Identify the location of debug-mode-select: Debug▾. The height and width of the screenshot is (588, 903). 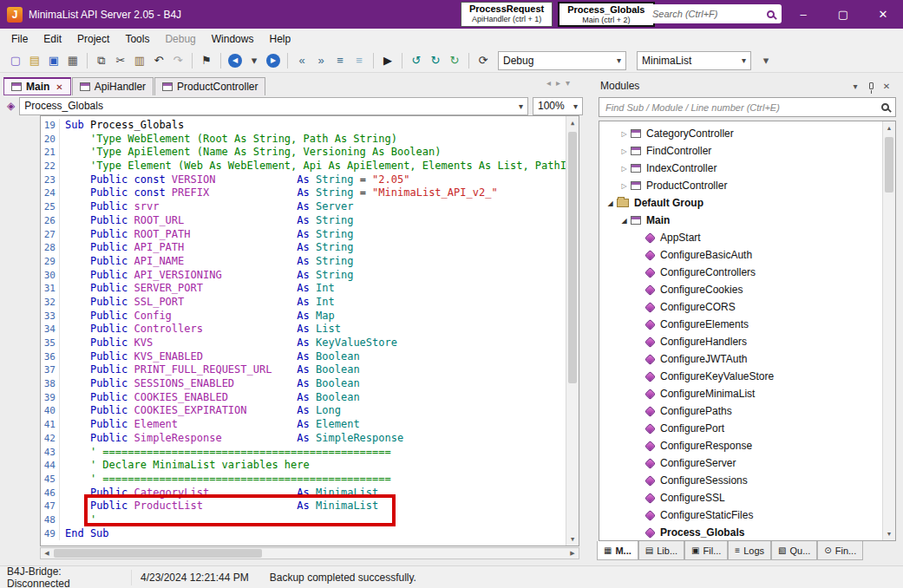
(562, 61).